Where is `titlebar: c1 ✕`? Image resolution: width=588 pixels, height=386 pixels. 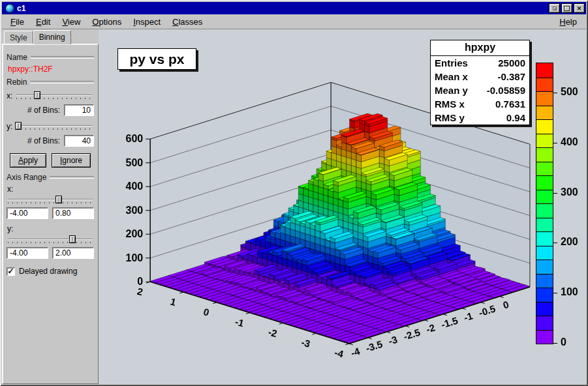
titlebar: c1 ✕ is located at coordinates (294, 8).